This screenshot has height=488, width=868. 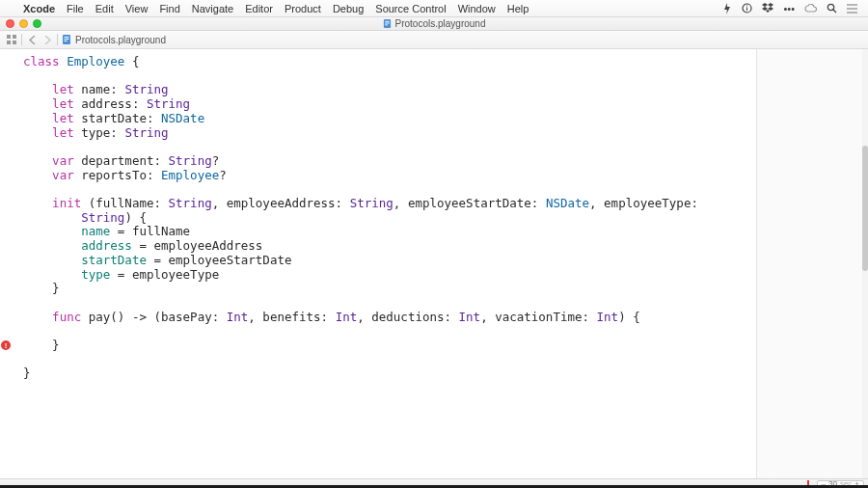 I want to click on zoom-button, so click(x=37, y=23).